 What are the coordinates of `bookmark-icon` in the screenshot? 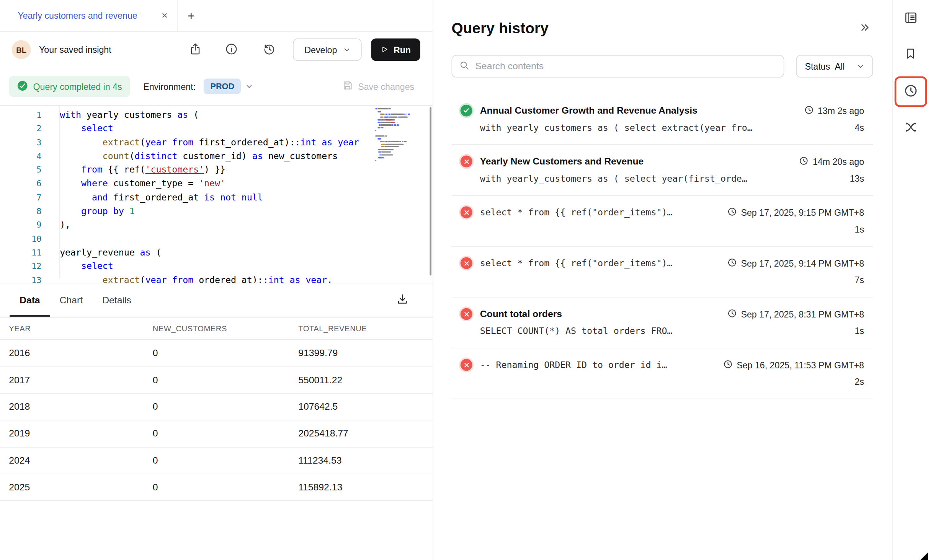 It's located at (910, 54).